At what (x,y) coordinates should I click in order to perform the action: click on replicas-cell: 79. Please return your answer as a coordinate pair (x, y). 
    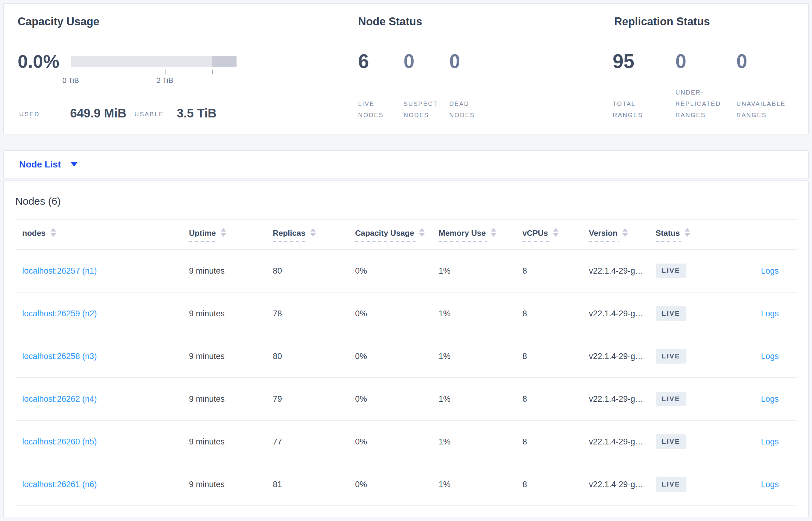
    Looking at the image, I should click on (314, 399).